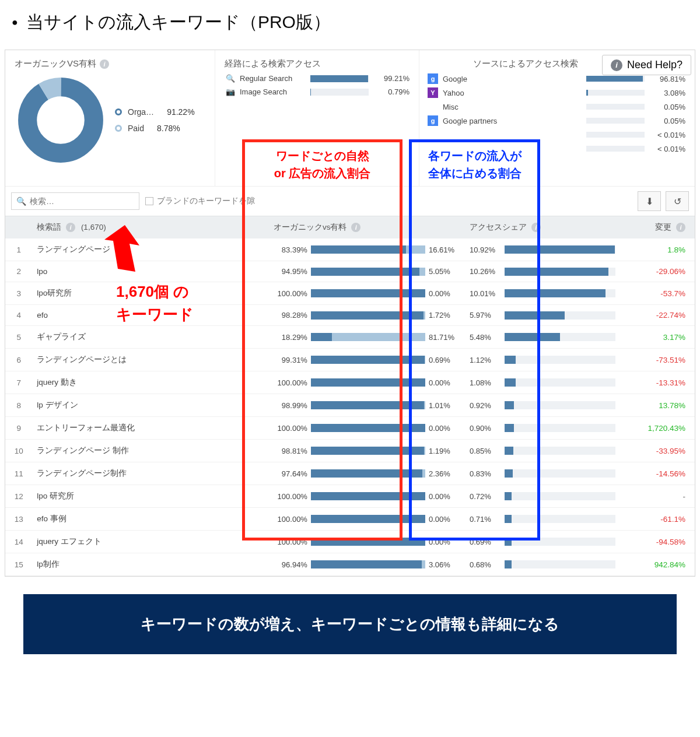 The width and height of the screenshot is (700, 737). Describe the element at coordinates (677, 201) in the screenshot. I see `refresh-button: ↺` at that location.